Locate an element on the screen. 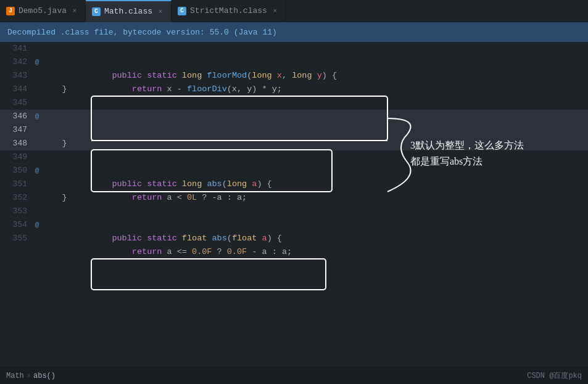 The width and height of the screenshot is (588, 384). code-text-352: } is located at coordinates (54, 198).